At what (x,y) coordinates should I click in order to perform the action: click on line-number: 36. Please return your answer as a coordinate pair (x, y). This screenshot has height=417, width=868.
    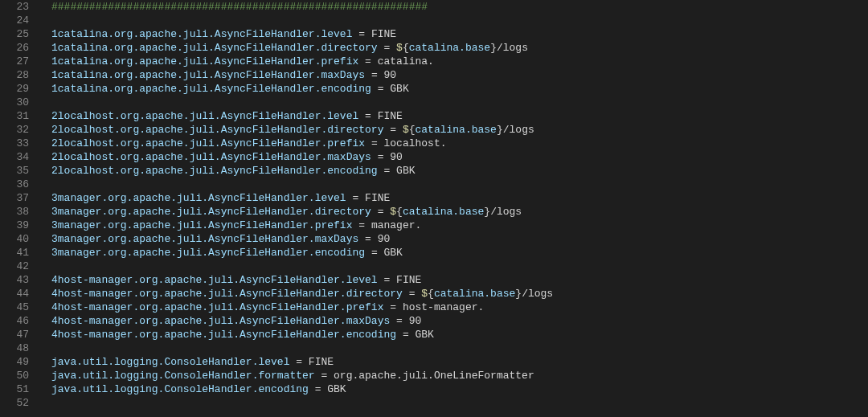
    Looking at the image, I should click on (14, 185).